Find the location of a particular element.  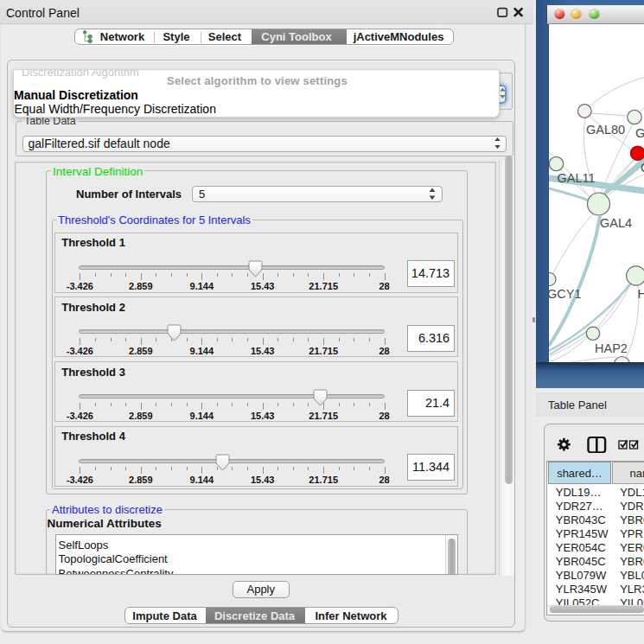

svg-text: C is located at coordinates (642, 167).